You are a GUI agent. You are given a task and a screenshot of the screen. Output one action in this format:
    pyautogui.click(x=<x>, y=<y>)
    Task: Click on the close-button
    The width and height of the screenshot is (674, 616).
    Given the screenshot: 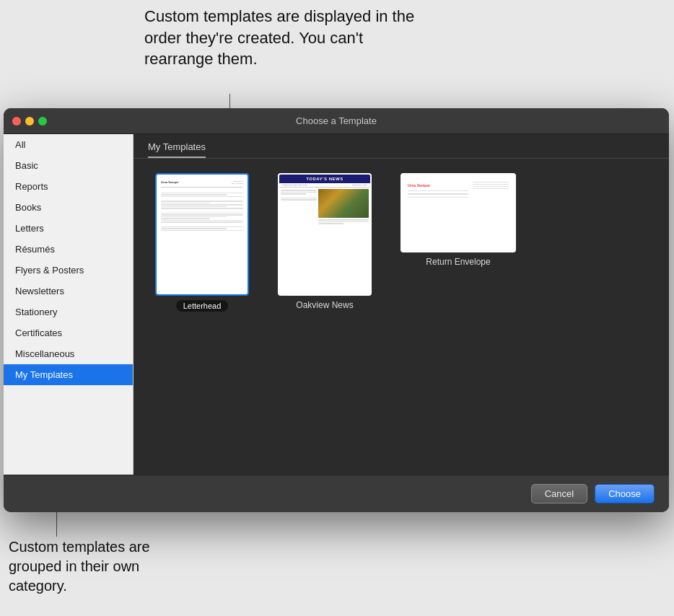 What is the action you would take?
    pyautogui.click(x=17, y=121)
    